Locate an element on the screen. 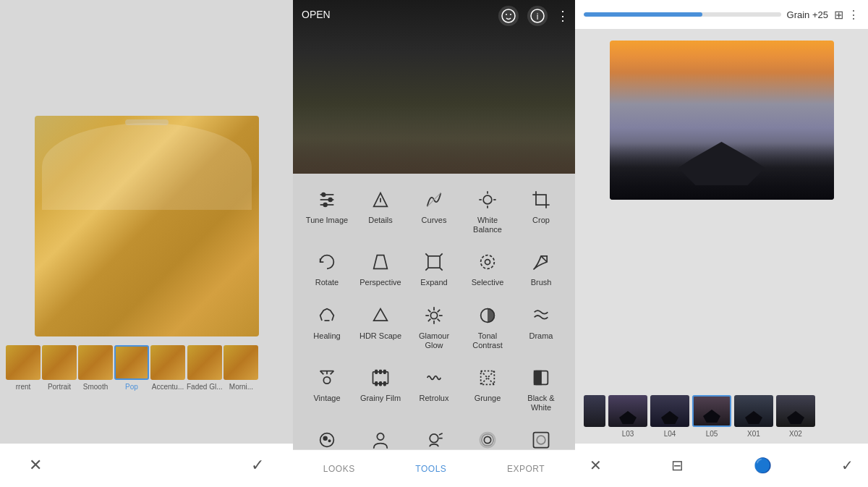  split-view-icon: ⊞ is located at coordinates (839, 14).